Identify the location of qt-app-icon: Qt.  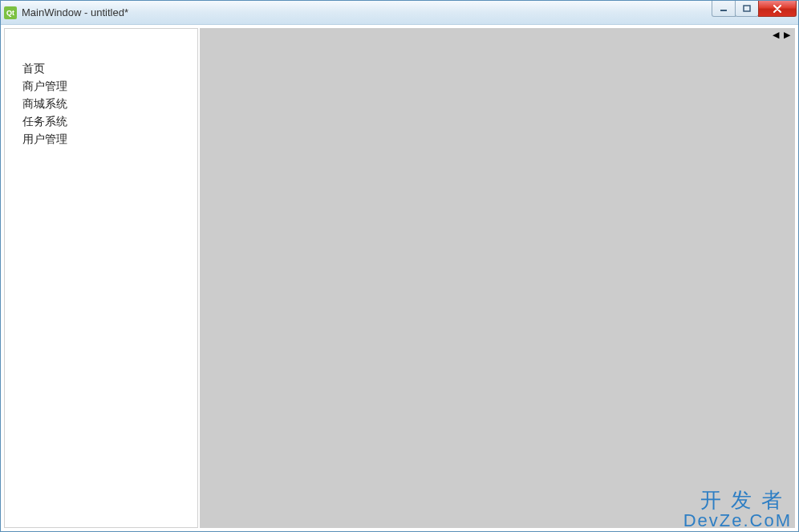
(10, 13).